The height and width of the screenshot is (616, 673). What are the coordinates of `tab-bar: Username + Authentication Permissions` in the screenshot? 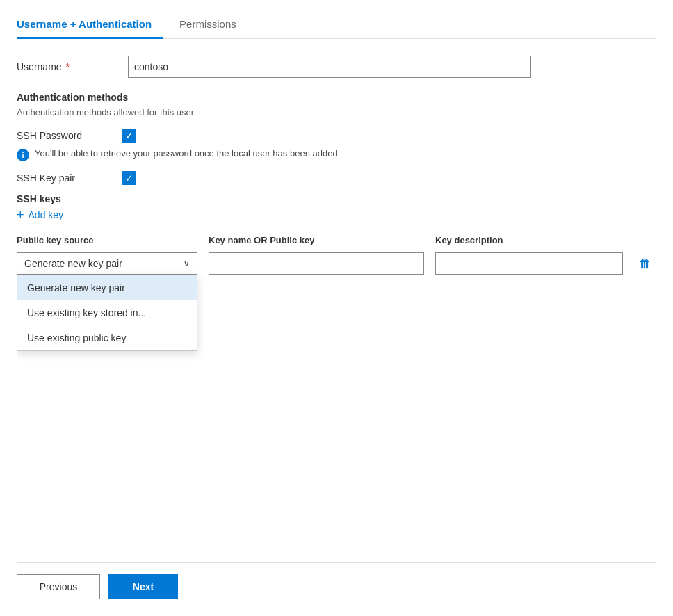 It's located at (336, 25).